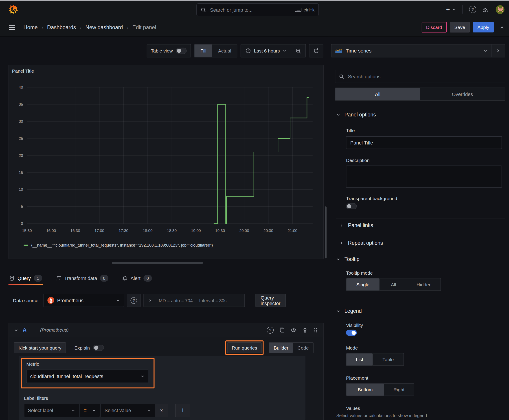 Image resolution: width=509 pixels, height=420 pixels. What do you see at coordinates (360, 115) in the screenshot?
I see `panel-options-title: Panel options` at bounding box center [360, 115].